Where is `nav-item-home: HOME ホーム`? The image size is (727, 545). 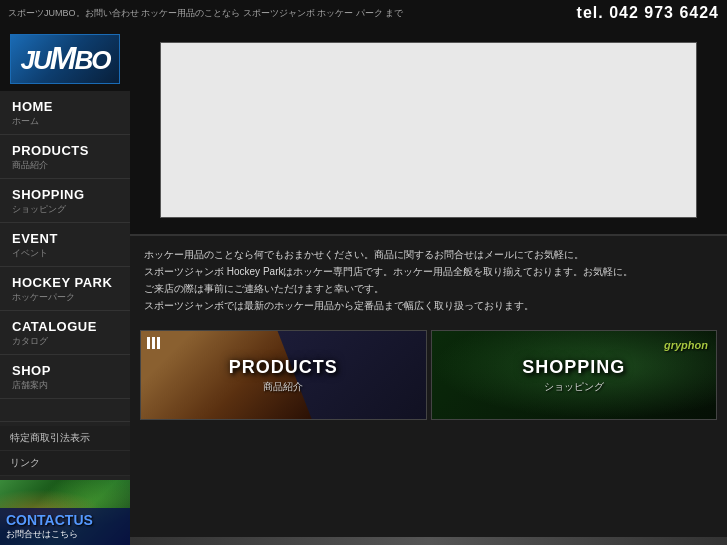
nav-item-home: HOME ホーム is located at coordinates (65, 113).